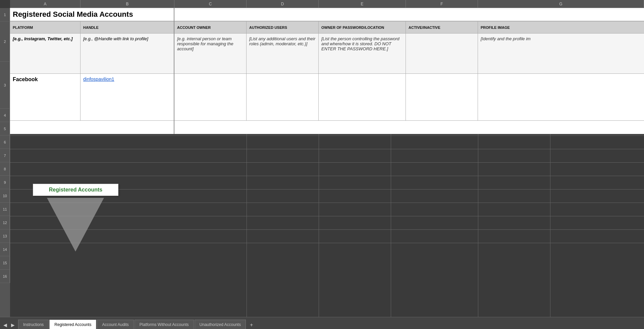 The height and width of the screenshot is (329, 644). Describe the element at coordinates (127, 54) in the screenshot. I see `handle-placeholder: [e.g., @Handle with link to profile]` at that location.